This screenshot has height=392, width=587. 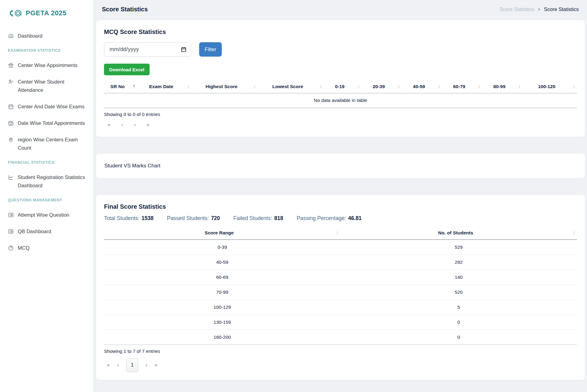 I want to click on stat-passing-percentage: Passing Percentage:46.81, so click(x=329, y=218).